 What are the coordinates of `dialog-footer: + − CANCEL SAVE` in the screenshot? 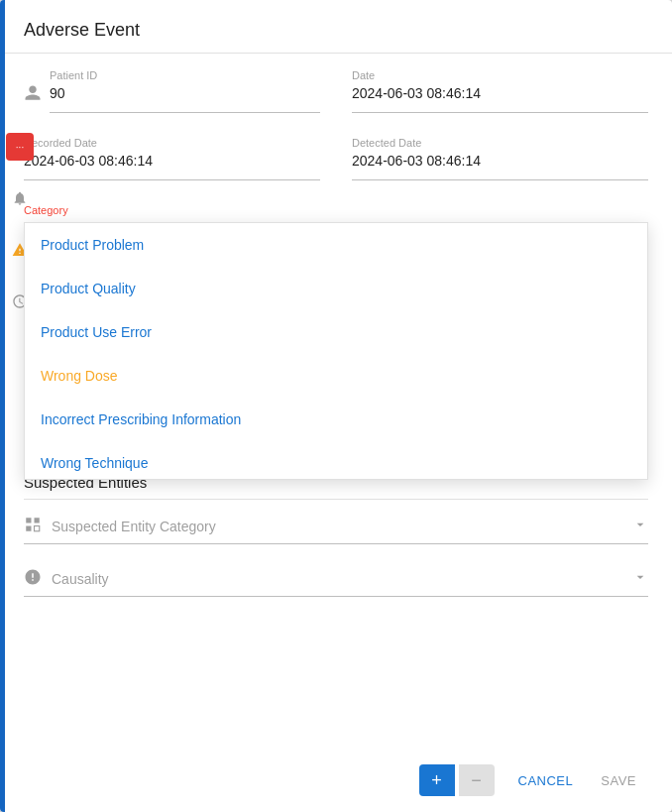 It's located at (336, 780).